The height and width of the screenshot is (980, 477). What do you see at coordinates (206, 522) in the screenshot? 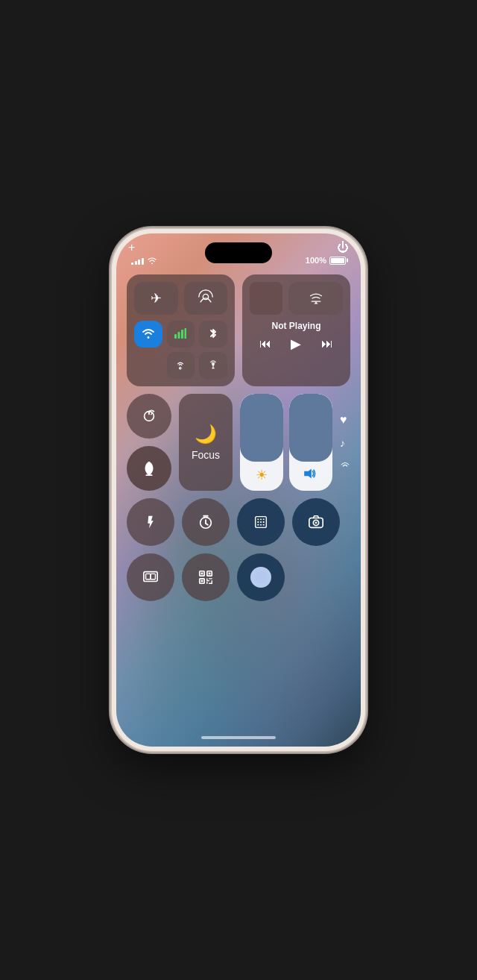
I see `timer-button` at bounding box center [206, 522].